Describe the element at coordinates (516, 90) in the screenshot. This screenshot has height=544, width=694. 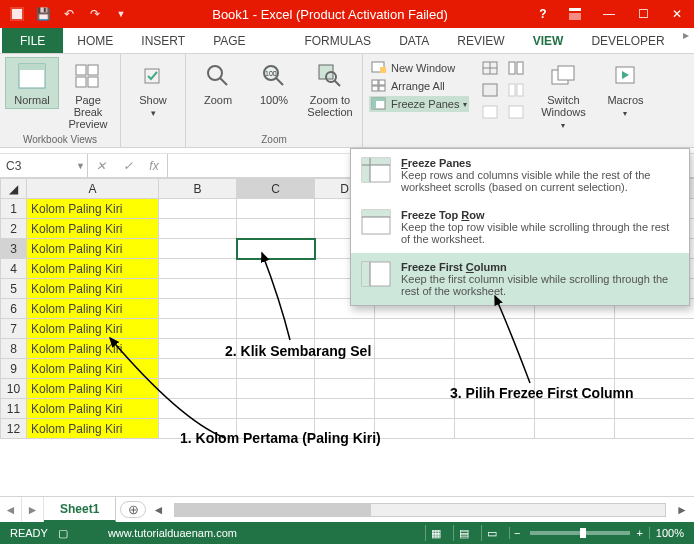
I see `sync-scroll-icon` at that location.